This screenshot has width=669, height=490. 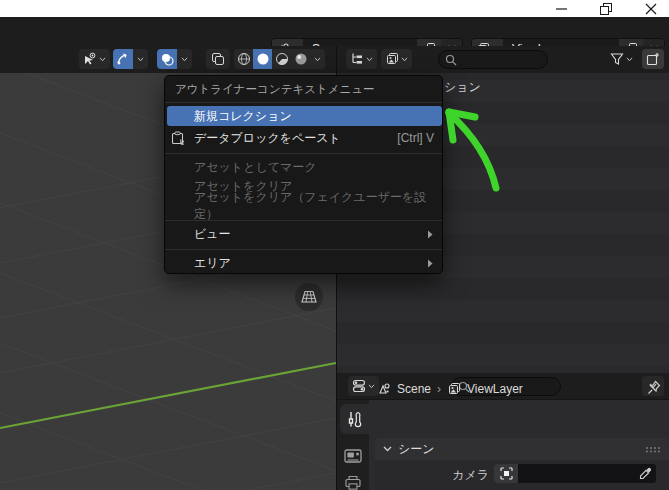 What do you see at coordinates (280, 59) in the screenshot?
I see `shading-mode-group` at bounding box center [280, 59].